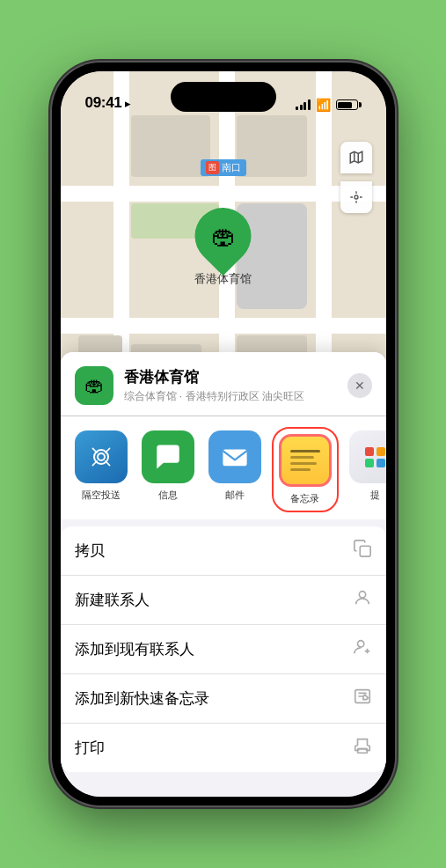 This screenshot has width=446, height=868. Describe the element at coordinates (223, 247) in the screenshot. I see `stadium-pin: 🏟 香港体育馆` at that location.